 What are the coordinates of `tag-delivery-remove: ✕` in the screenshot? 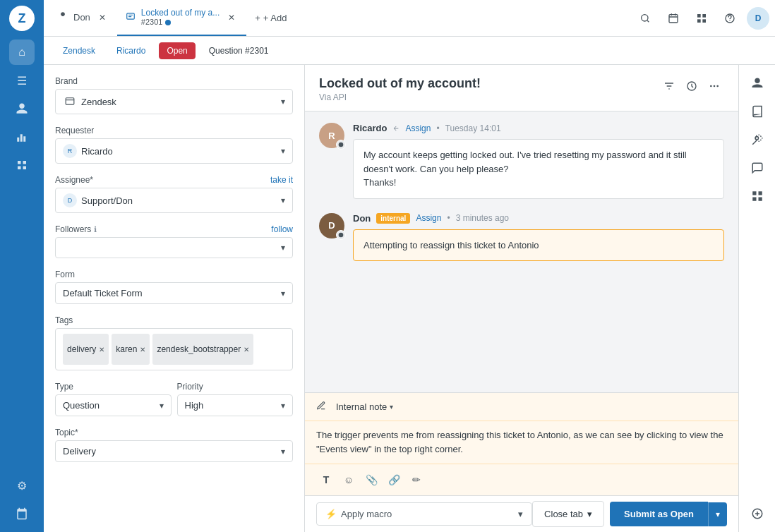 It's located at (102, 350).